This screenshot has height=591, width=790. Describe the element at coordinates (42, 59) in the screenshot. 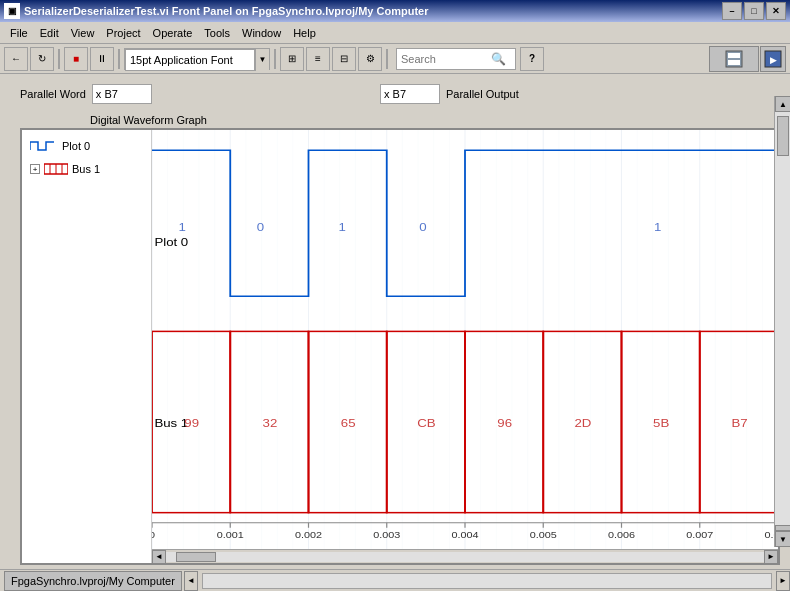

I see `forward-button: ↻` at that location.